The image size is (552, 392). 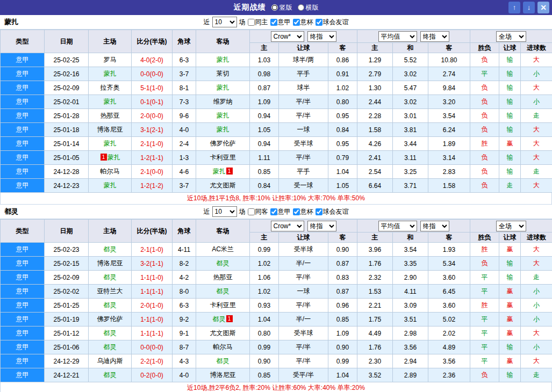 I want to click on same-away-checkbox-input, so click(x=252, y=212).